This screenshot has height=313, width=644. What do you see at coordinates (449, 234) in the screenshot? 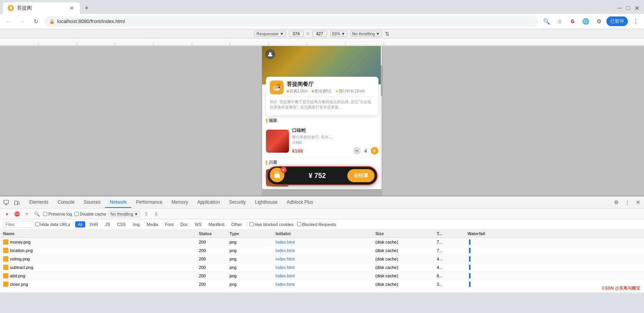
I see `col-time: T...` at bounding box center [449, 234].